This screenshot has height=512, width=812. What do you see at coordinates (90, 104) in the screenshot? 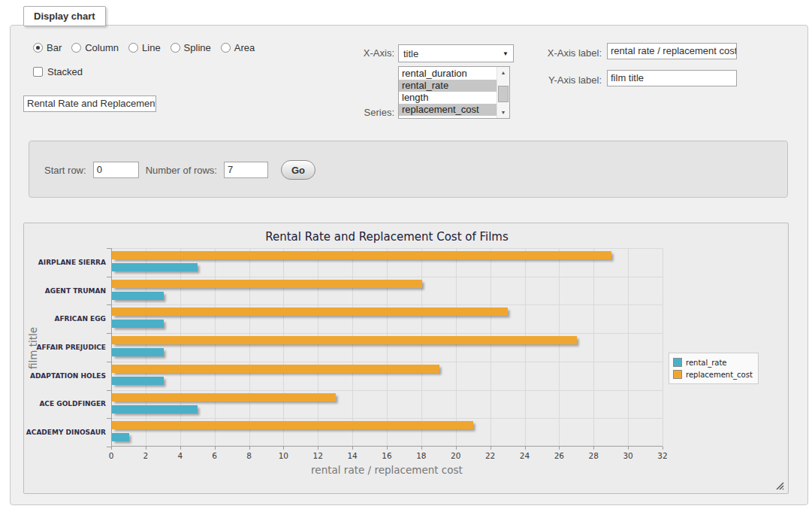
I see `chart-title-input: Rental Rate and Replacement Cost of Film…` at bounding box center [90, 104].